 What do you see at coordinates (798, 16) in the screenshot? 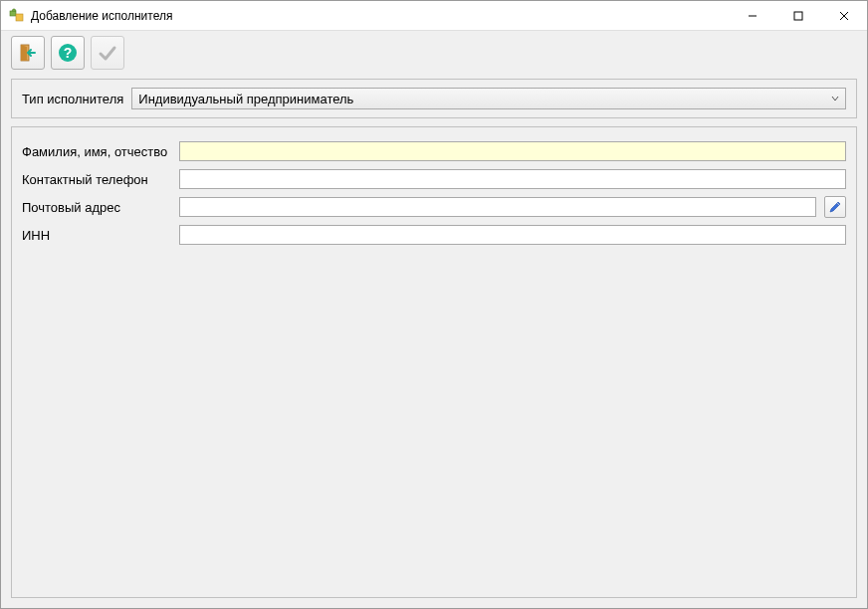
I see `maximize-button` at bounding box center [798, 16].